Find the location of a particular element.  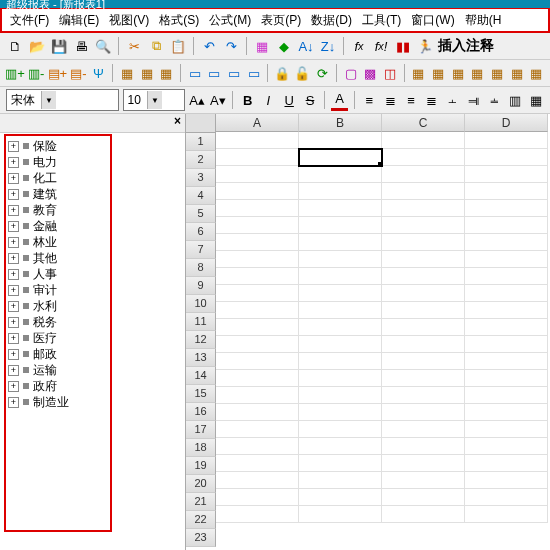

layer1-icon: ▭ is located at coordinates (195, 73).